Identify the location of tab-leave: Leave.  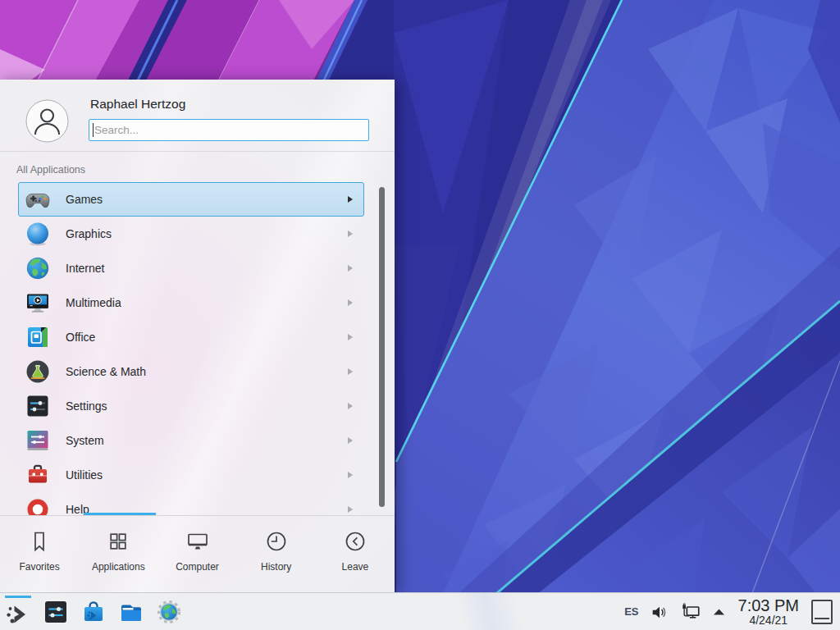
(355, 555).